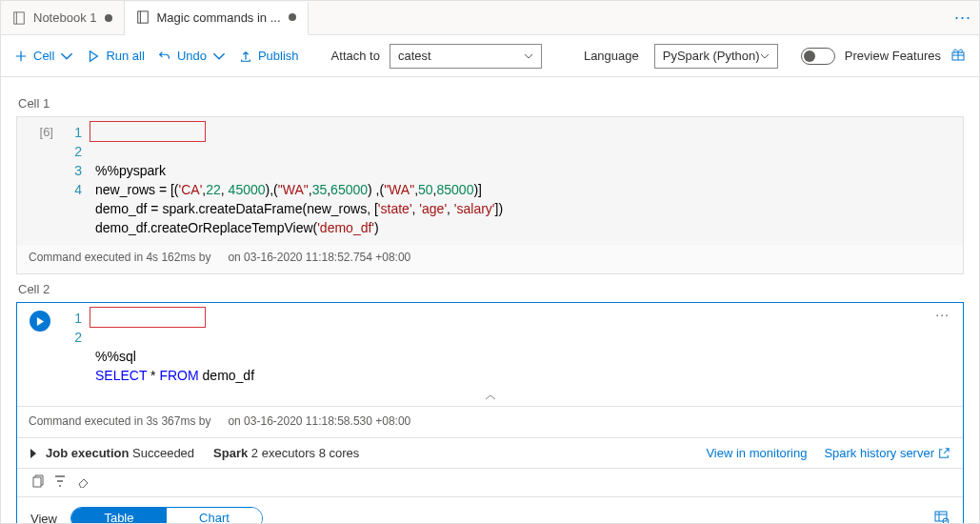 The width and height of the screenshot is (980, 524). Describe the element at coordinates (436, 56) in the screenshot. I see `attach-to-group: Attach to catest` at that location.